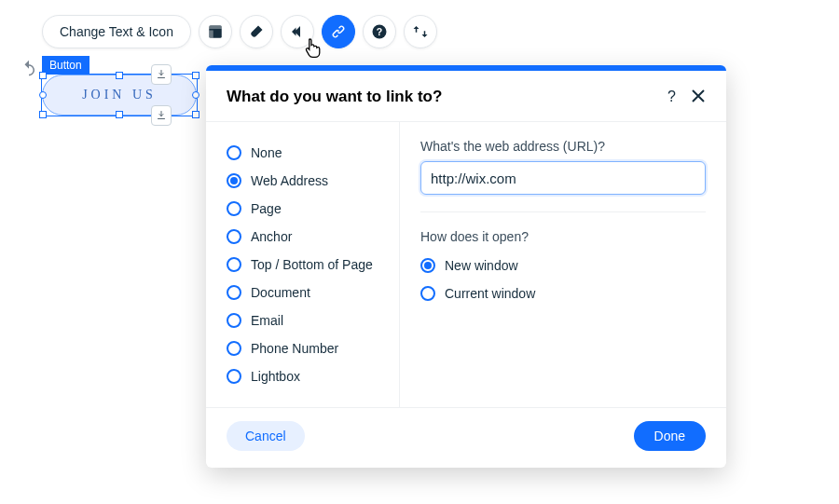 The width and height of the screenshot is (839, 504). I want to click on dialog-help-button: ?, so click(671, 97).